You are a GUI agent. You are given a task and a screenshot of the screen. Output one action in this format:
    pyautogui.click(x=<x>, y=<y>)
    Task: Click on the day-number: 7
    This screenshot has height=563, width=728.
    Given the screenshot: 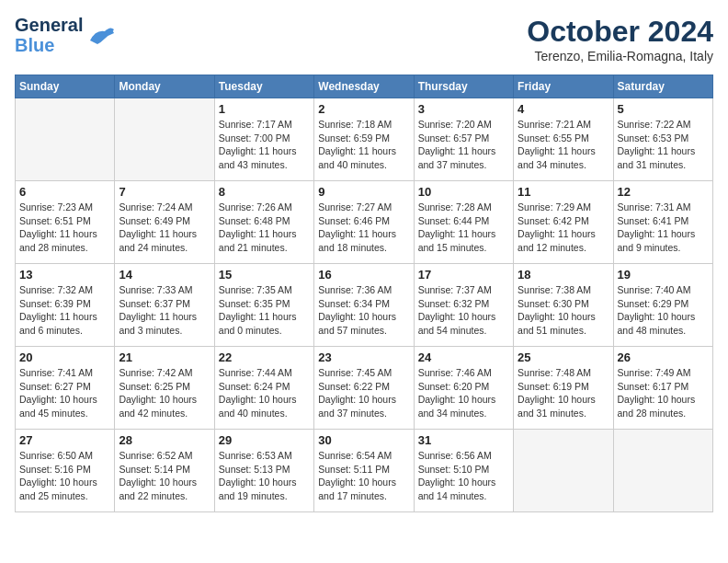 What is the action you would take?
    pyautogui.click(x=164, y=191)
    